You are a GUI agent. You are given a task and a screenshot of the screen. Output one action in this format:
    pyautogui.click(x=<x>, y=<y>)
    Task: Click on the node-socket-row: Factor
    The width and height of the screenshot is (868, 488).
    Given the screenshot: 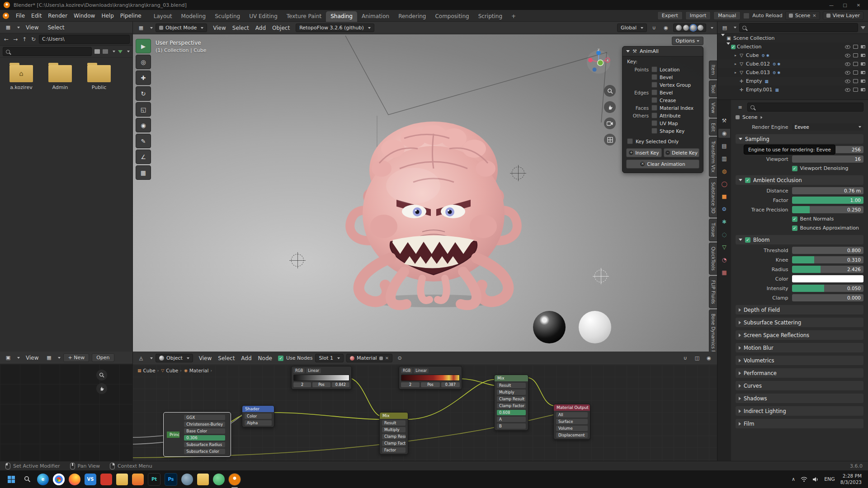 What is the action you would take?
    pyautogui.click(x=394, y=450)
    